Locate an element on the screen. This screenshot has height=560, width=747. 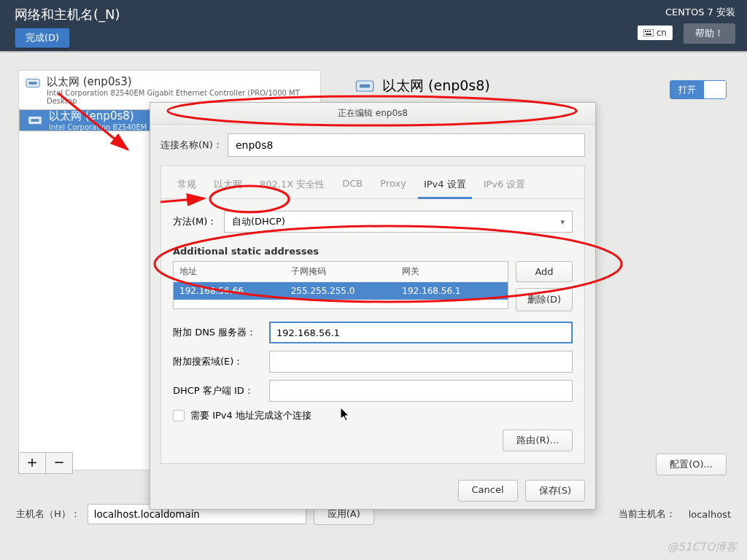
method-select: 自动(DHCP) is located at coordinates (398, 222).